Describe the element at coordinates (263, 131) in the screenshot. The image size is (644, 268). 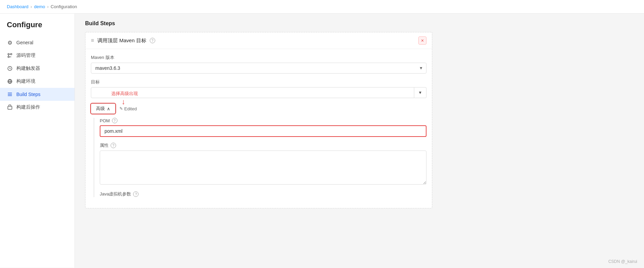
I see `pom-input` at that location.